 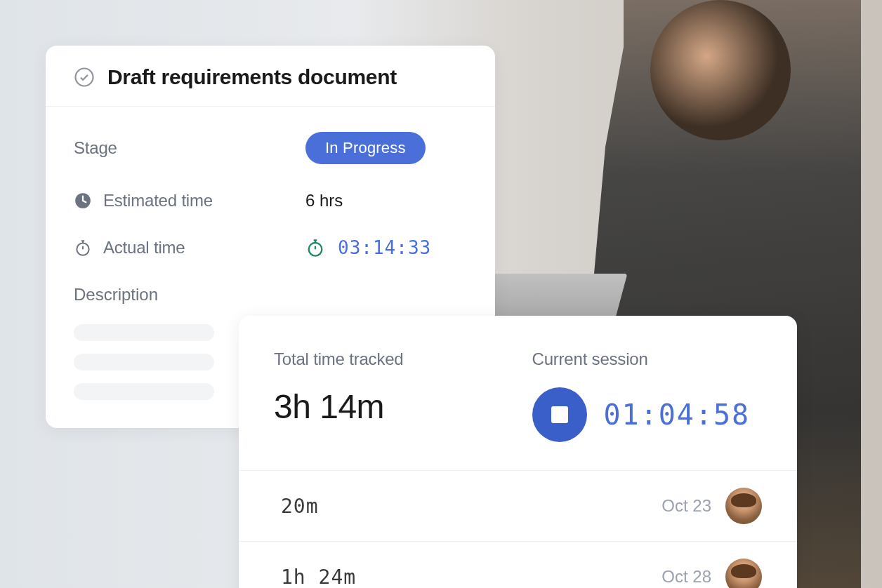 What do you see at coordinates (687, 577) in the screenshot?
I see `entry-date: Oct 28` at bounding box center [687, 577].